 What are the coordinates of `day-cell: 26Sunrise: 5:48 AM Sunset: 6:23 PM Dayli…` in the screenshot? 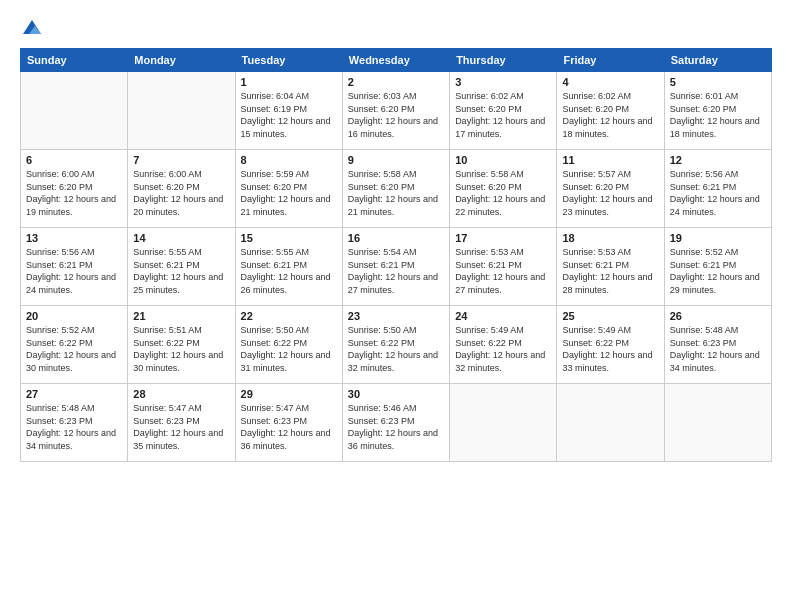 It's located at (718, 345).